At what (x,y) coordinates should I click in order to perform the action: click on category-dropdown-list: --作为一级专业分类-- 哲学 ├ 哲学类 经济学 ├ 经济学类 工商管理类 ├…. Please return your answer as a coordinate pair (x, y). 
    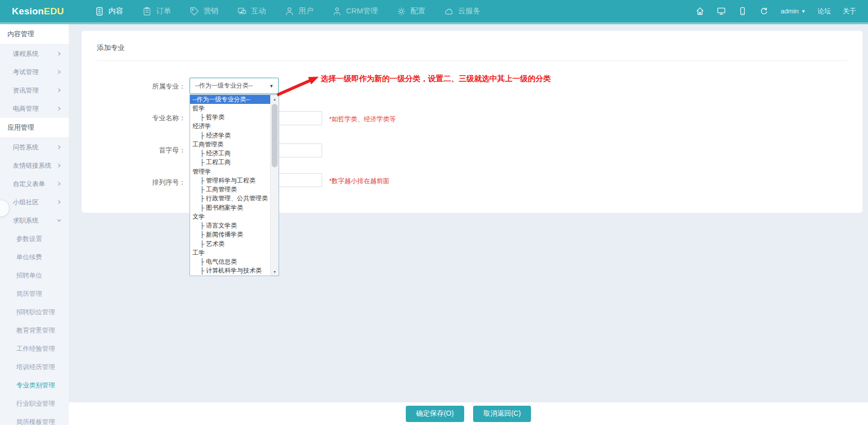
    Looking at the image, I should click on (235, 185).